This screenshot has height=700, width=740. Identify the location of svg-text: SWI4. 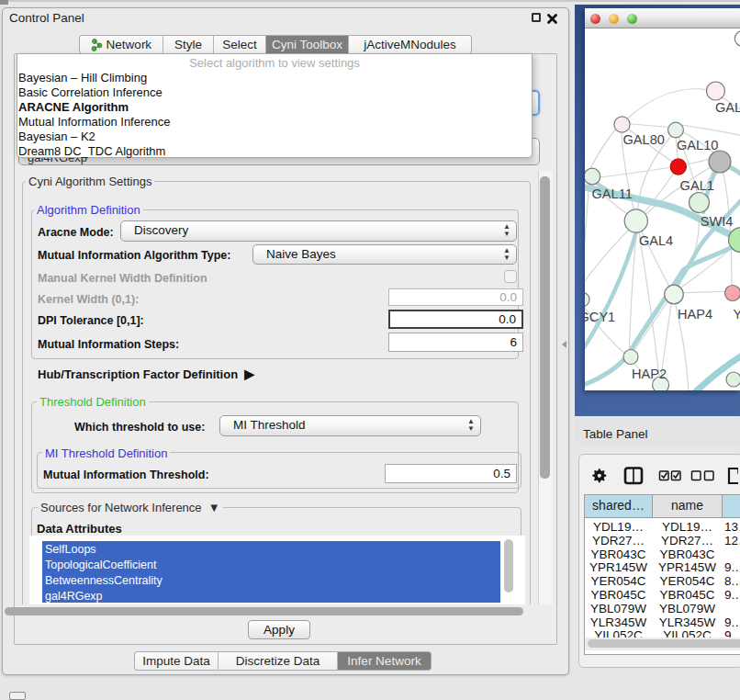
(717, 221).